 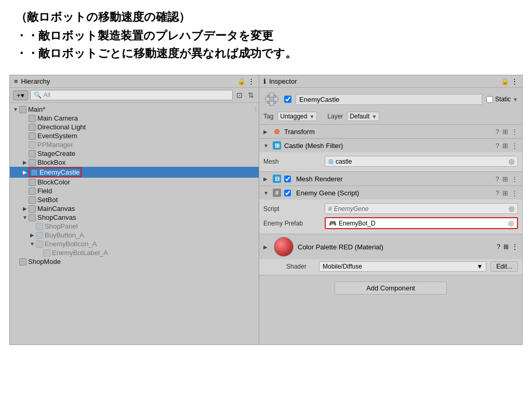 What do you see at coordinates (134, 154) in the screenshot?
I see `tree-item-stage-create: StageCreate` at bounding box center [134, 154].